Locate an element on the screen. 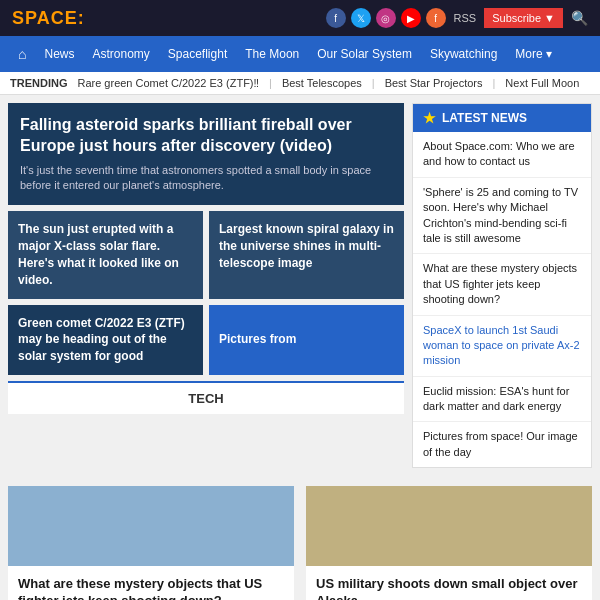  article-title-0: What are these mystery objects that US f… is located at coordinates (151, 588).